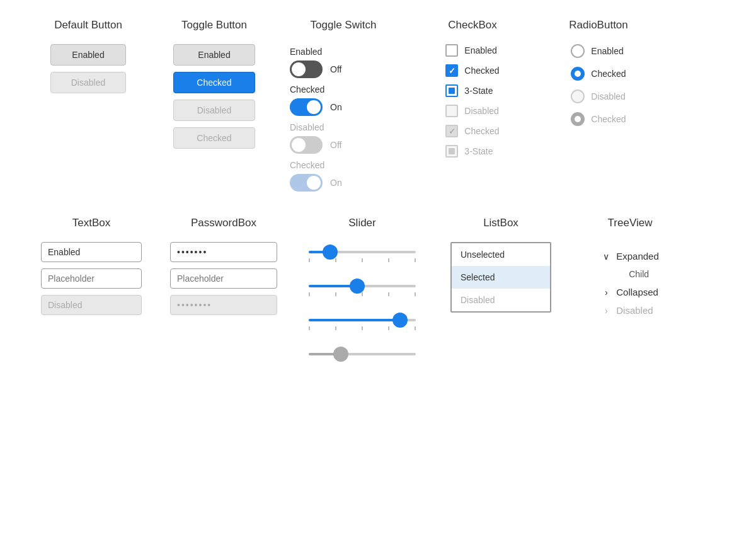 Image resolution: width=756 pixels, height=535 pixels. What do you see at coordinates (452, 131) in the screenshot?
I see `checkbox-disabled-check-icon: ✓` at bounding box center [452, 131].